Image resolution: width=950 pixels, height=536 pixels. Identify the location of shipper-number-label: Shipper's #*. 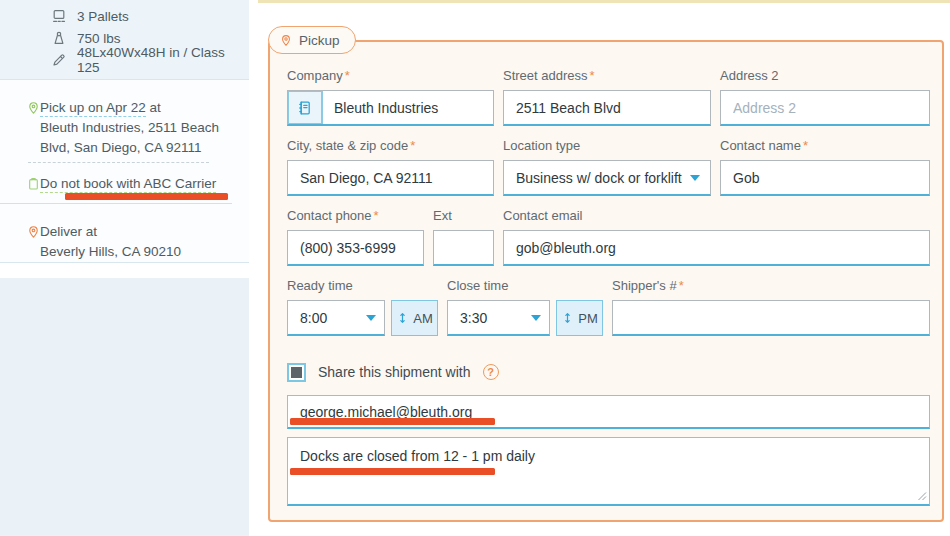
(771, 286).